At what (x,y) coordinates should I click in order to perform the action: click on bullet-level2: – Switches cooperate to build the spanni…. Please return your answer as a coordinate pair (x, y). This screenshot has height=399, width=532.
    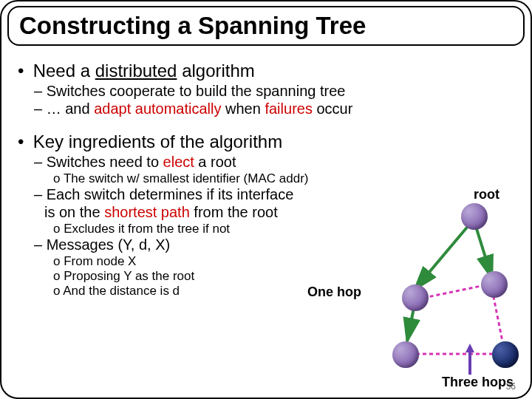
    Looking at the image, I should click on (276, 92).